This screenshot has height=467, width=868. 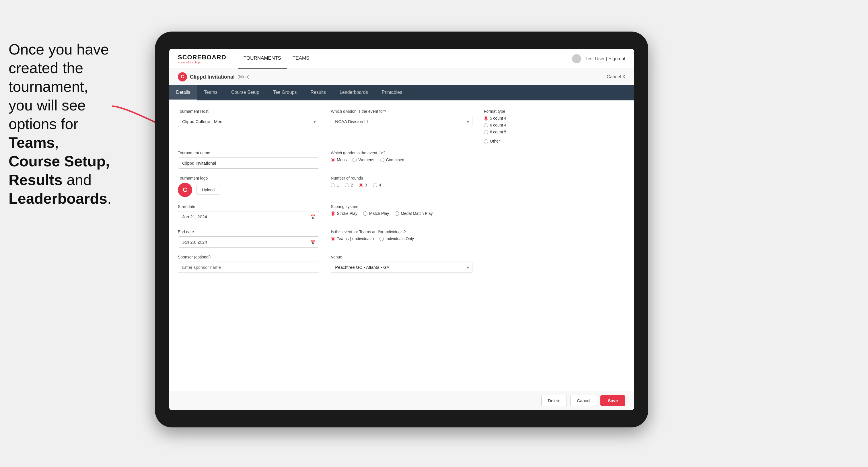 I want to click on gender-radio-group: Mens Womens Combined, so click(x=402, y=160).